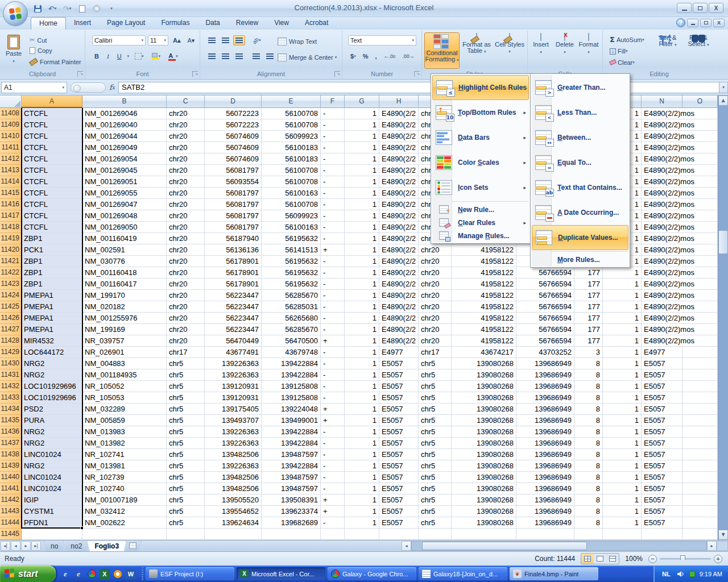  Describe the element at coordinates (362, 159) in the screenshot. I see `cell-G11412: 1` at that location.